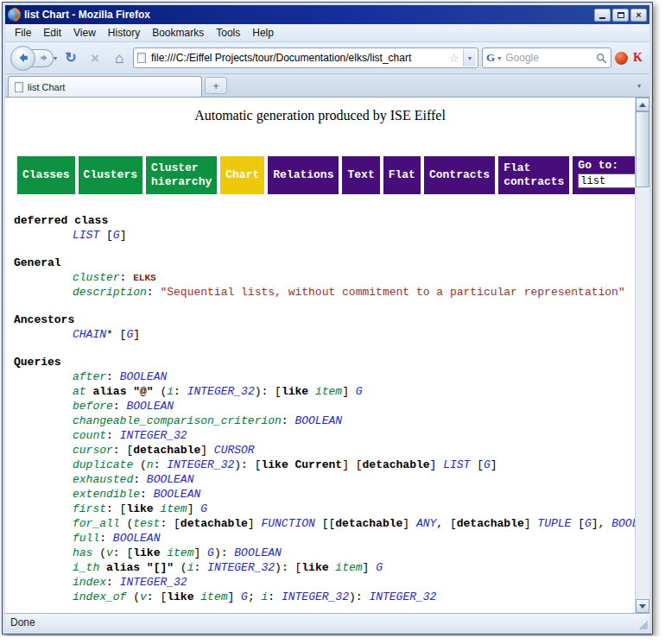 The width and height of the screenshot is (665, 644). What do you see at coordinates (643, 356) in the screenshot?
I see `scrollbar-track` at bounding box center [643, 356].